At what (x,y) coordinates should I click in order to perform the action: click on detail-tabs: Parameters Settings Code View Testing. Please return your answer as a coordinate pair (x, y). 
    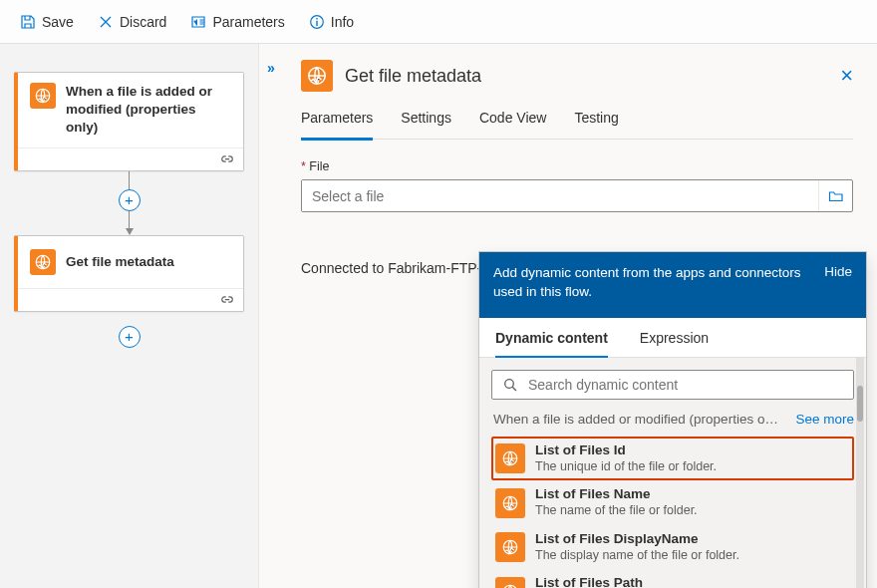
    Looking at the image, I should click on (577, 123).